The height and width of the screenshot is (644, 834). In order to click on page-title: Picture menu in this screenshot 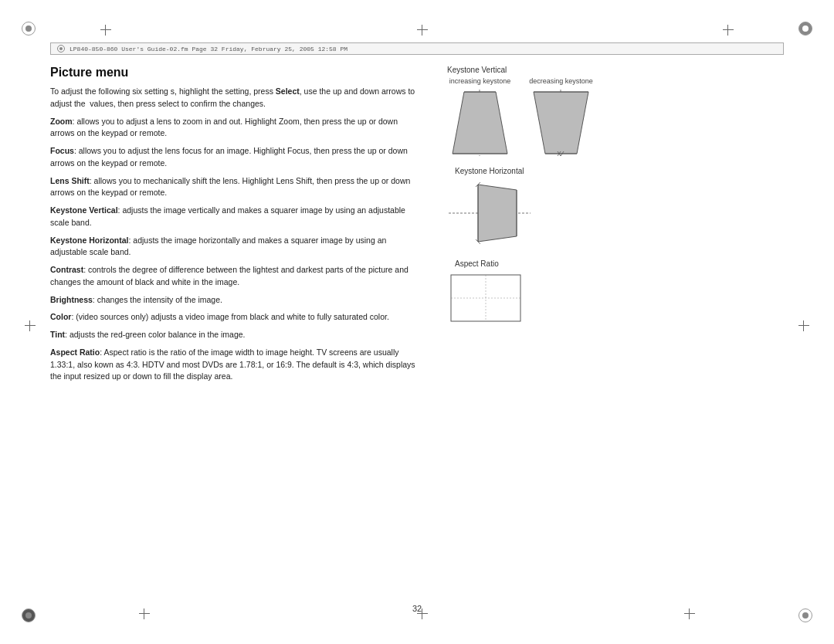, I will do `click(233, 73)`.